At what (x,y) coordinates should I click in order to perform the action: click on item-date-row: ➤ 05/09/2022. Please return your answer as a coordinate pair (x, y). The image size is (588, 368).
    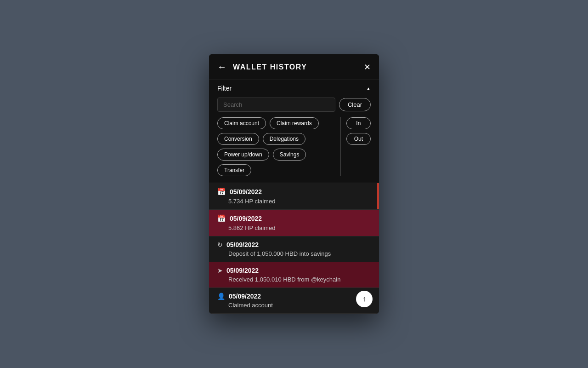
    Looking at the image, I should click on (294, 270).